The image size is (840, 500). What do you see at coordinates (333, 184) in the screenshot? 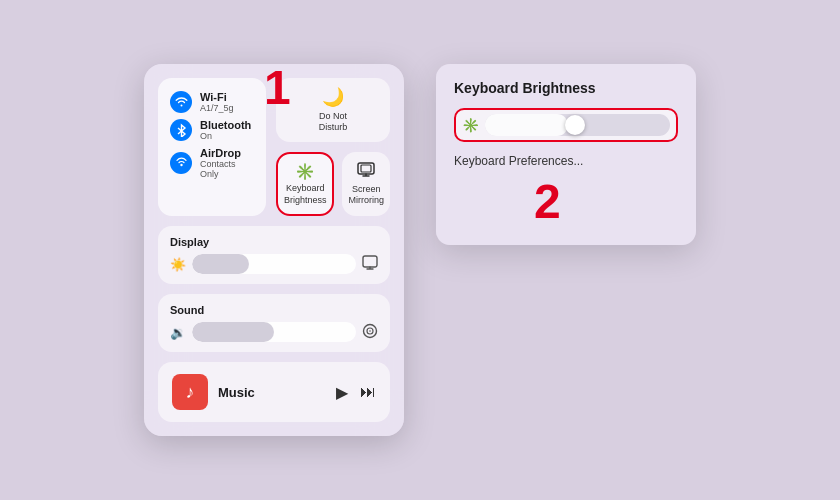
I see `bottom-tiles-row: ✳️ KeyboardBrightness ScreenMirrorin` at bounding box center [333, 184].